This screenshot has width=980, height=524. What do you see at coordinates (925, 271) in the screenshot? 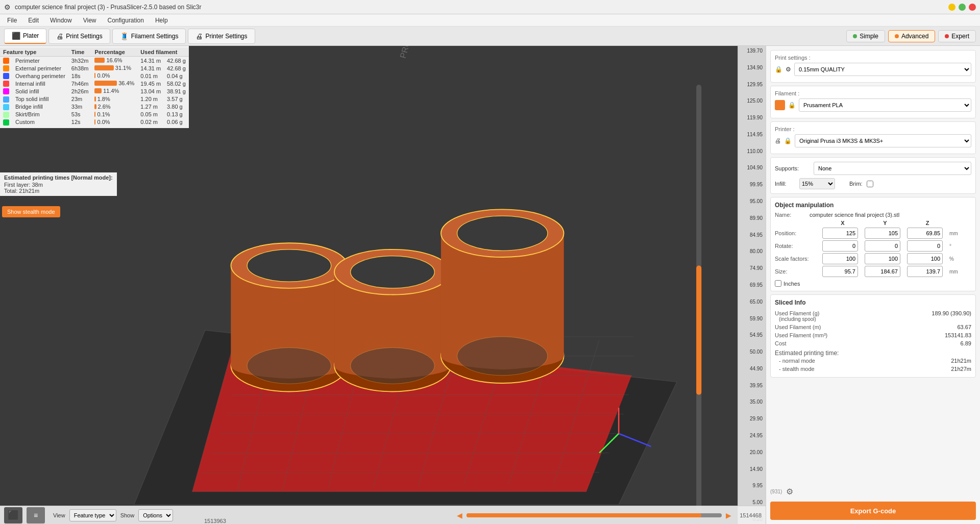
I see `size-z-input` at bounding box center [925, 271].